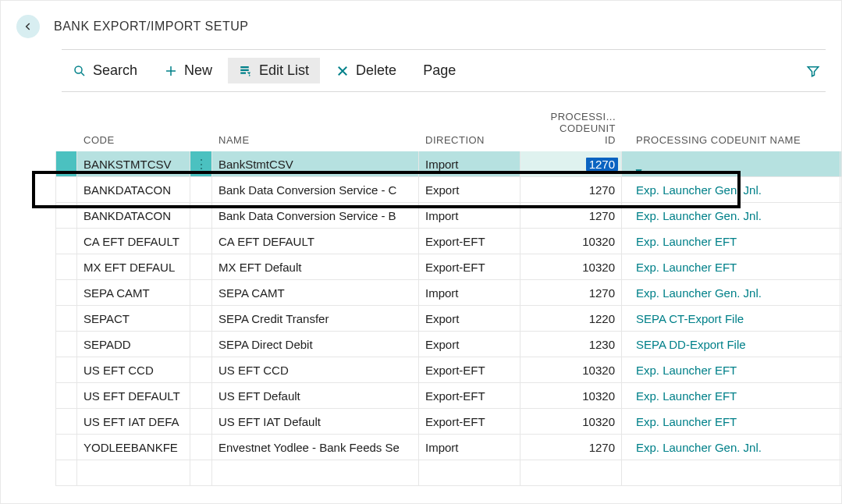 The width and height of the screenshot is (842, 504). Describe the element at coordinates (201, 164) in the screenshot. I see `row-more-button: ⋮` at that location.